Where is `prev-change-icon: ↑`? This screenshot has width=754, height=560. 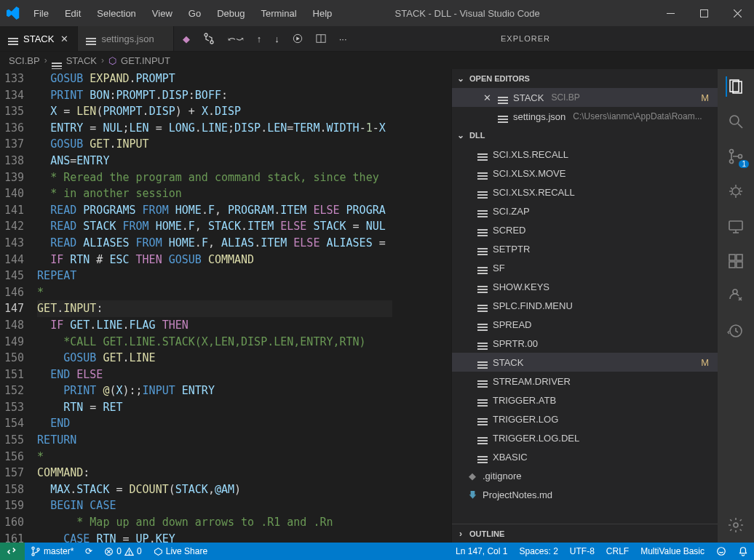
prev-change-icon: ↑ is located at coordinates (259, 39).